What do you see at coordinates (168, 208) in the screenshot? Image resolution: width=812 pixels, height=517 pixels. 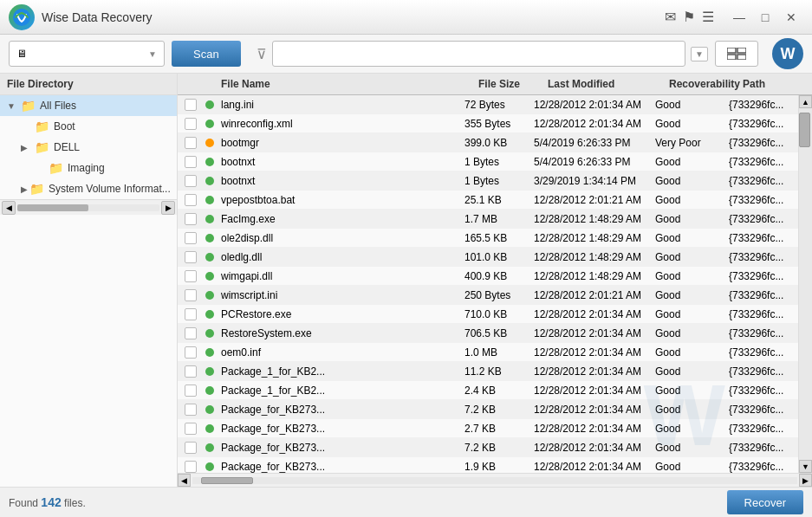 I see `scroll-right-button: ▶` at bounding box center [168, 208].